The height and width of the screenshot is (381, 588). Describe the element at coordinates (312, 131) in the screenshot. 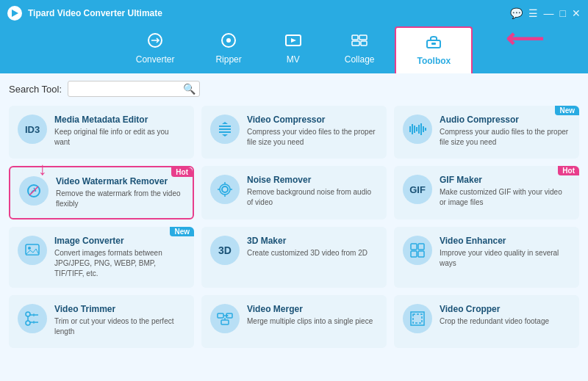

I see `video-compressor-info: Video Compressor Compress your video fil…` at that location.